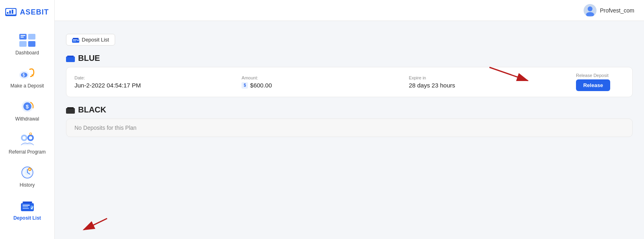 This screenshot has height=239, width=644. Describe the element at coordinates (493, 78) in the screenshot. I see `deposit-expire-label: Expire in` at that location.